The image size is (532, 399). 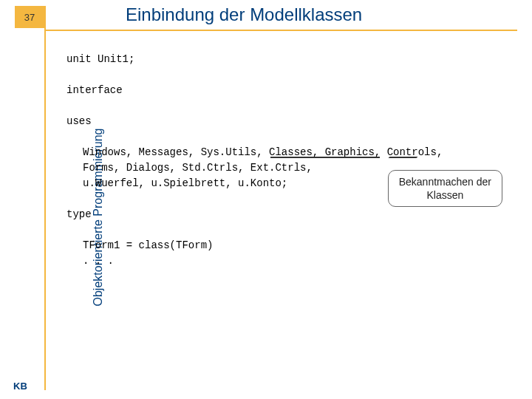 I want to click on code-line: TForm1 = class(TForm), so click(x=254, y=245).